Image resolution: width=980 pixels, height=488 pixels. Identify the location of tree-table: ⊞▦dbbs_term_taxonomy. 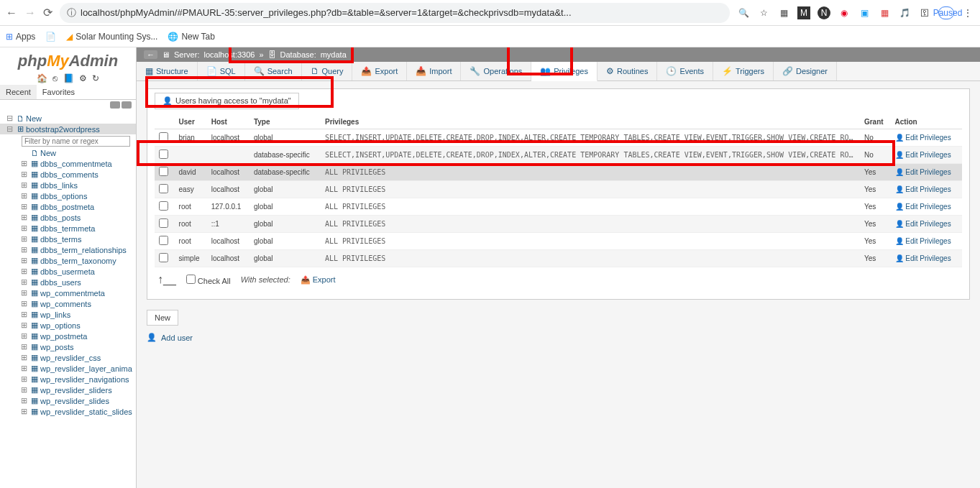
(68, 260).